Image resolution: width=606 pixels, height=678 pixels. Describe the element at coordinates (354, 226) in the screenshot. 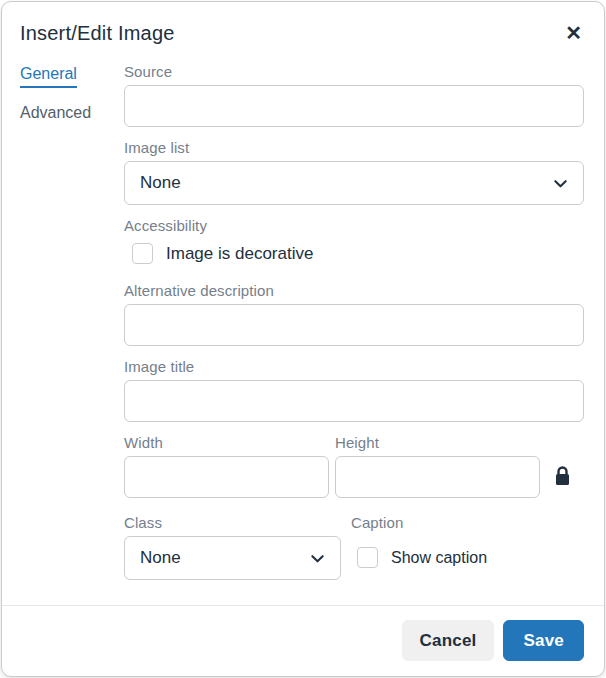

I see `accessibility-label: Accessibility` at that location.